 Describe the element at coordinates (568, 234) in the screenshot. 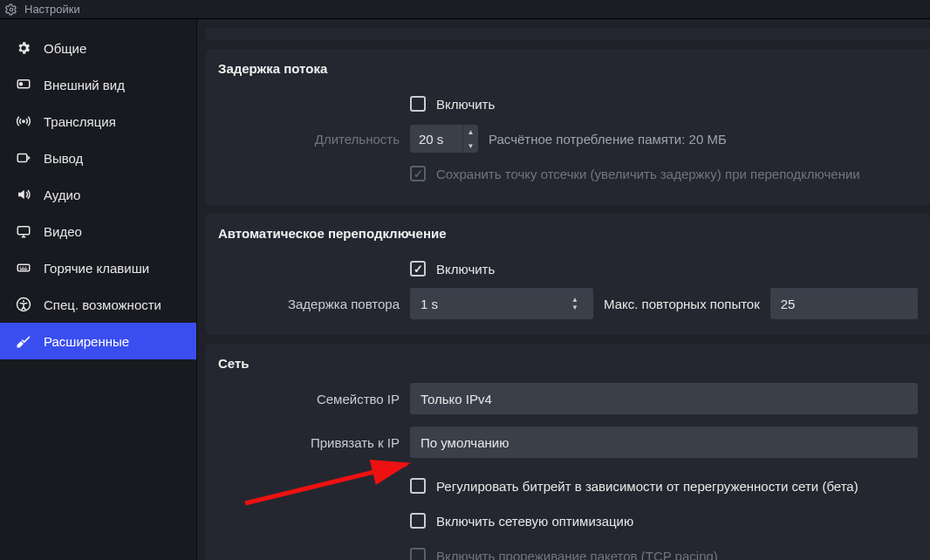

I see `section-title: Автоматическое переподключение` at that location.